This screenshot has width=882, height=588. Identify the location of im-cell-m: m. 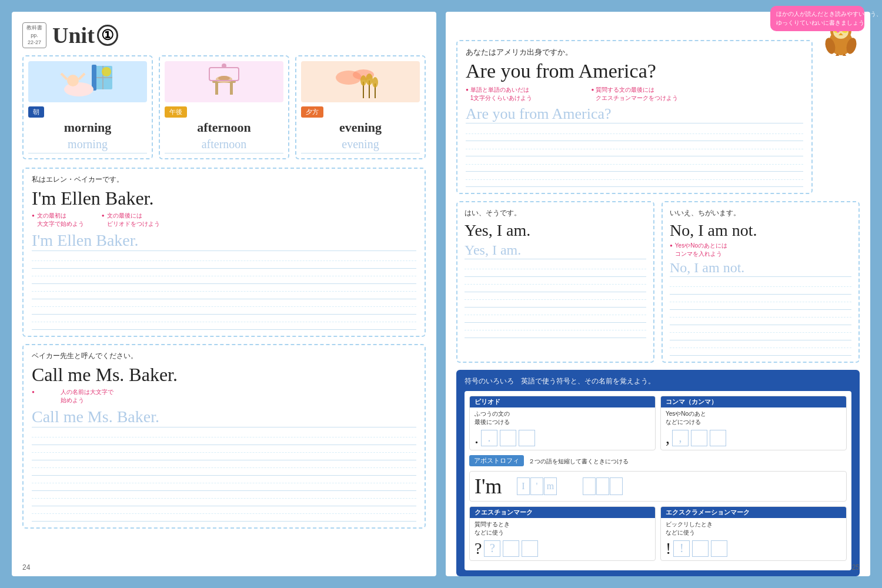
(550, 486).